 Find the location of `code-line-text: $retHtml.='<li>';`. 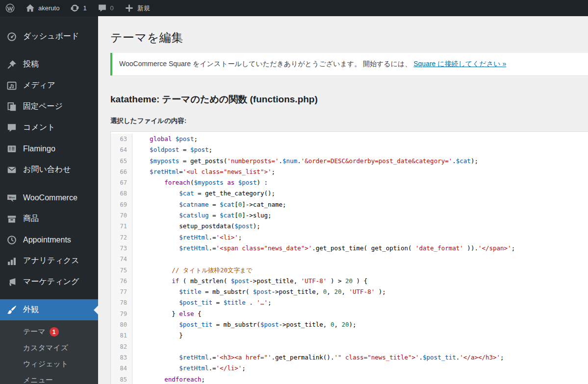

code-line-text: $retHtml.='<li>'; is located at coordinates (187, 238).